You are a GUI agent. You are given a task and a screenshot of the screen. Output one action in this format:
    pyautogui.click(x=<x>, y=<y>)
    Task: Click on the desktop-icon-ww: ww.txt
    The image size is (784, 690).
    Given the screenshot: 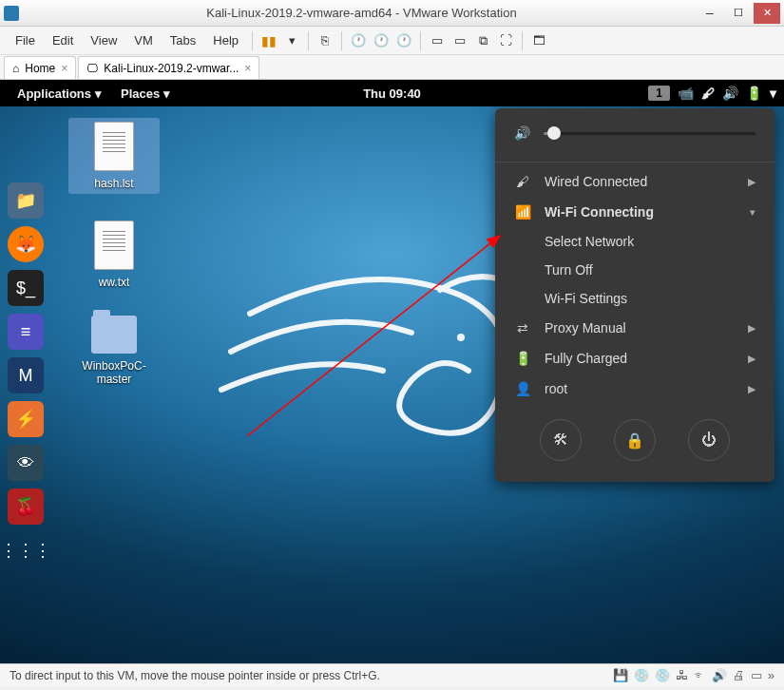 What is the action you would take?
    pyautogui.click(x=114, y=255)
    